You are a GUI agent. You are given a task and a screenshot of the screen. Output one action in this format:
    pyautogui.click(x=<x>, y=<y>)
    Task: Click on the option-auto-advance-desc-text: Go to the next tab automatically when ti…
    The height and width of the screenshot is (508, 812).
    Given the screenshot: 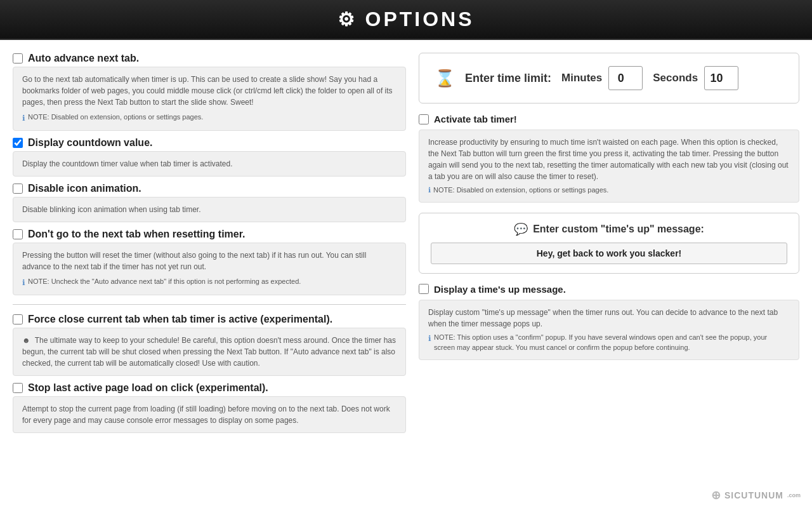 What is the action you would take?
    pyautogui.click(x=207, y=91)
    